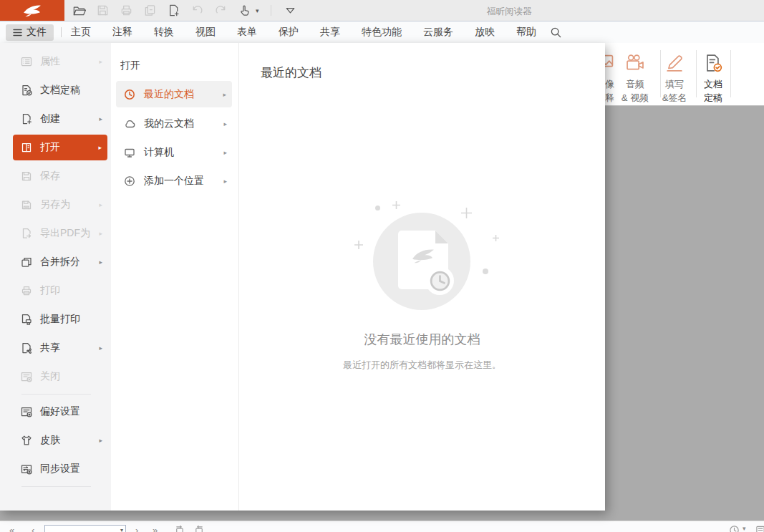 This screenshot has height=532, width=764. I want to click on redo-icon, so click(221, 11).